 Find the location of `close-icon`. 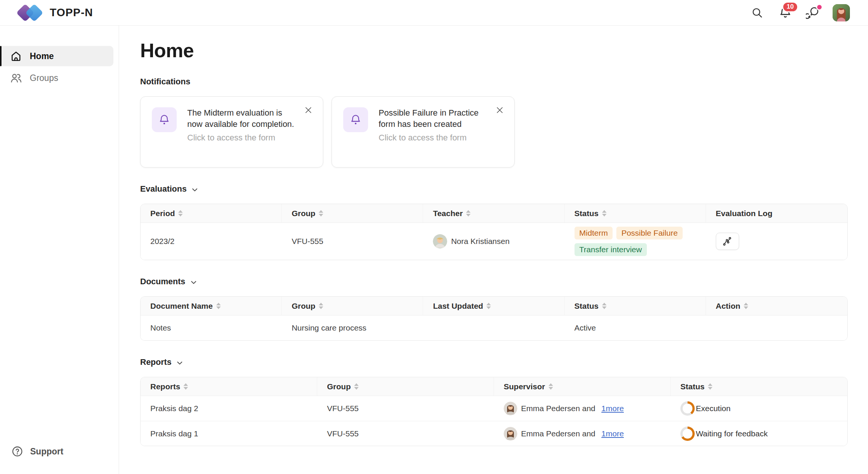

close-icon is located at coordinates (308, 110).